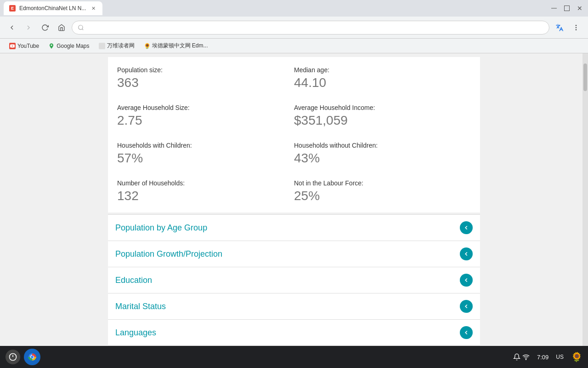 This screenshot has width=588, height=368. Describe the element at coordinates (382, 108) in the screenshot. I see `avg-household-income-label: Average Household Income:` at that location.